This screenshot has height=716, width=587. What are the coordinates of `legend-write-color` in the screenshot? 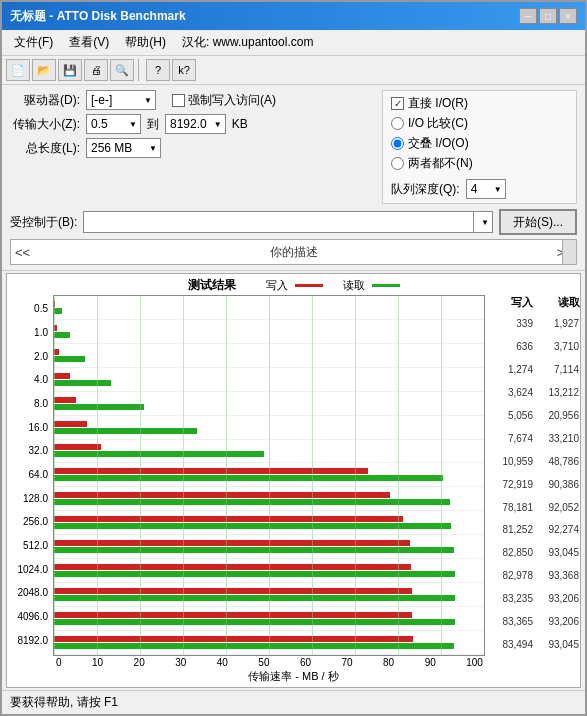 It's located at (309, 286).